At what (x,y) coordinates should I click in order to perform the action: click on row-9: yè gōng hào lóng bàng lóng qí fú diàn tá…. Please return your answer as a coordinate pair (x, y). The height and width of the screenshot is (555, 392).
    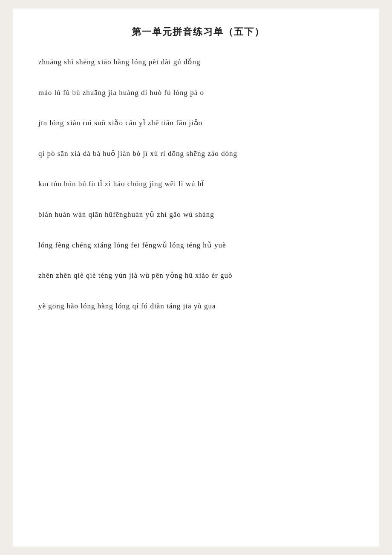
    Looking at the image, I should click on (198, 306).